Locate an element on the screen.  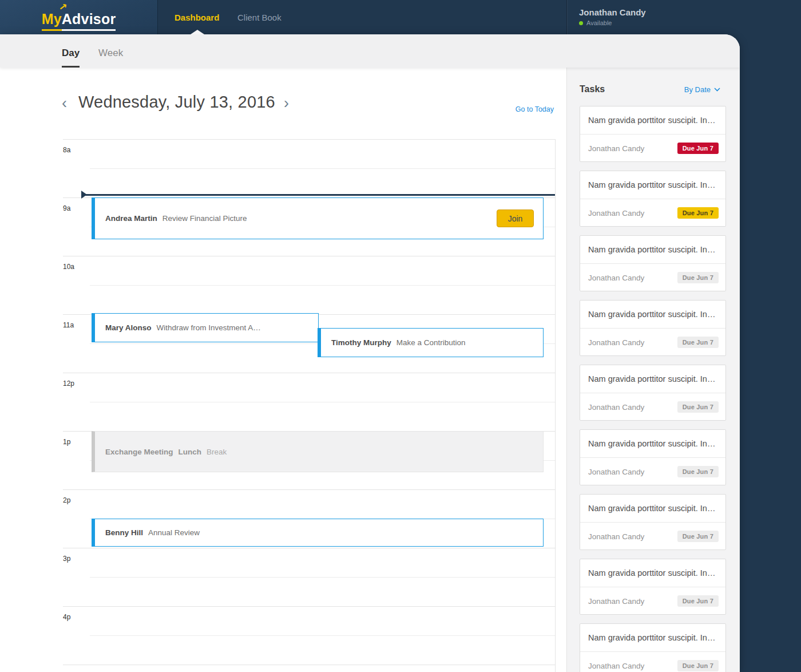
logo-my: My is located at coordinates (51, 21).